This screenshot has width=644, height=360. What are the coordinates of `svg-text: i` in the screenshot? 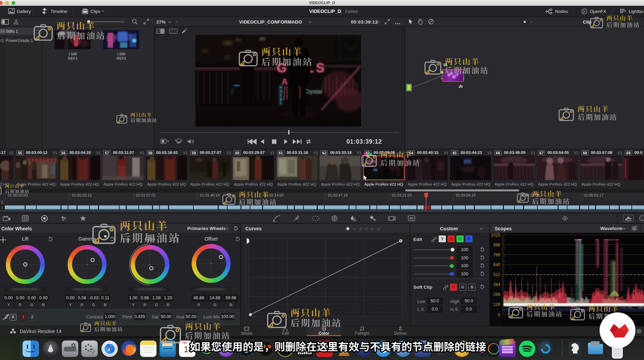 It's located at (642, 218).